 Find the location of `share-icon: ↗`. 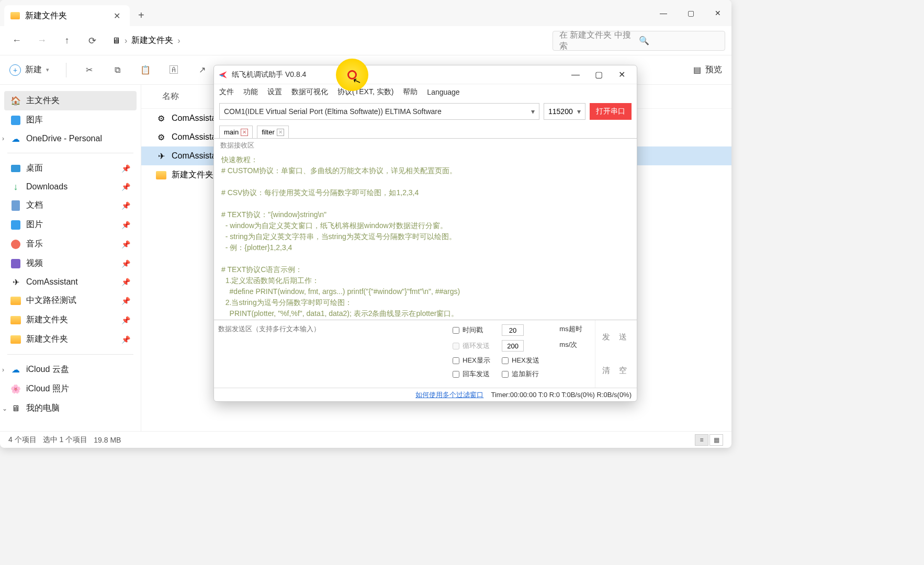

share-icon: ↗ is located at coordinates (202, 70).